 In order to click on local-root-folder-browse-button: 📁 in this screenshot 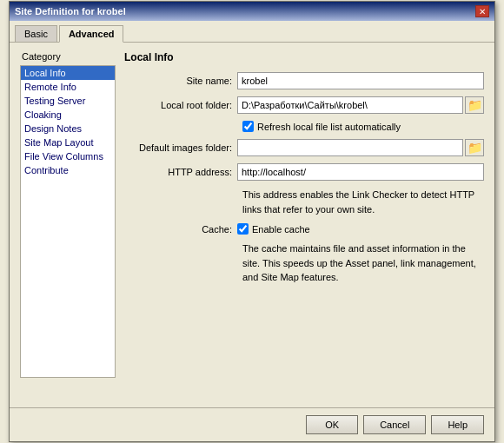, I will do `click(474, 105)`.